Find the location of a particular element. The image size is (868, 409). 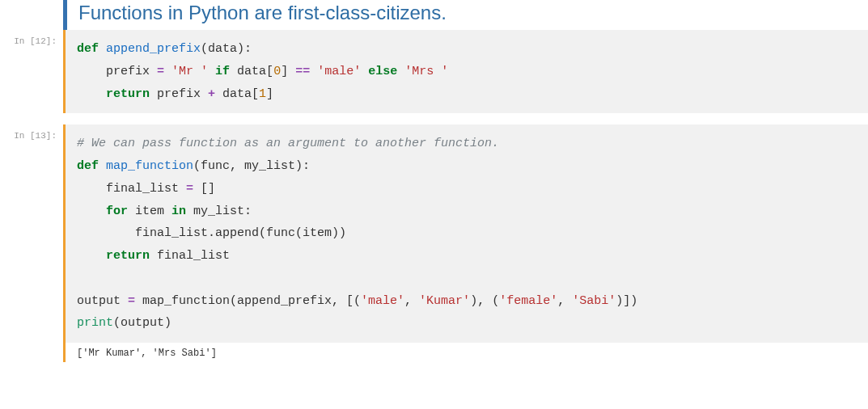

markdown-cell: Functions in Python are first-class-citi… is located at coordinates (434, 15).